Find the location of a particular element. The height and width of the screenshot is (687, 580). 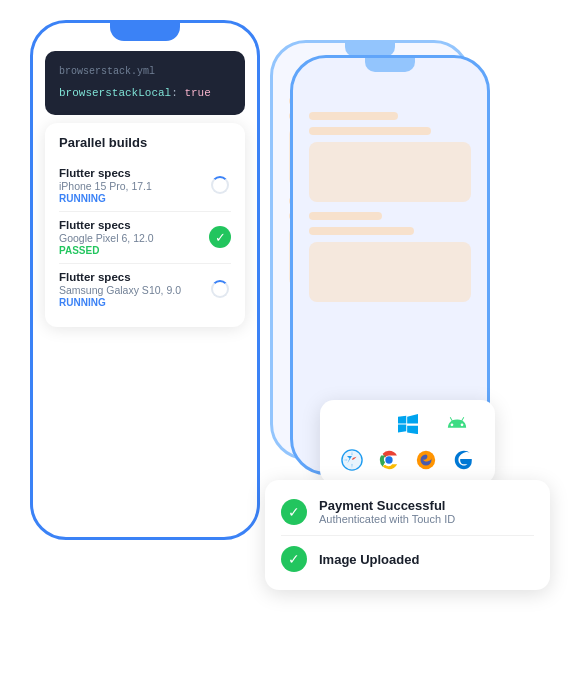

builds-title: Parallel builds is located at coordinates (145, 142).